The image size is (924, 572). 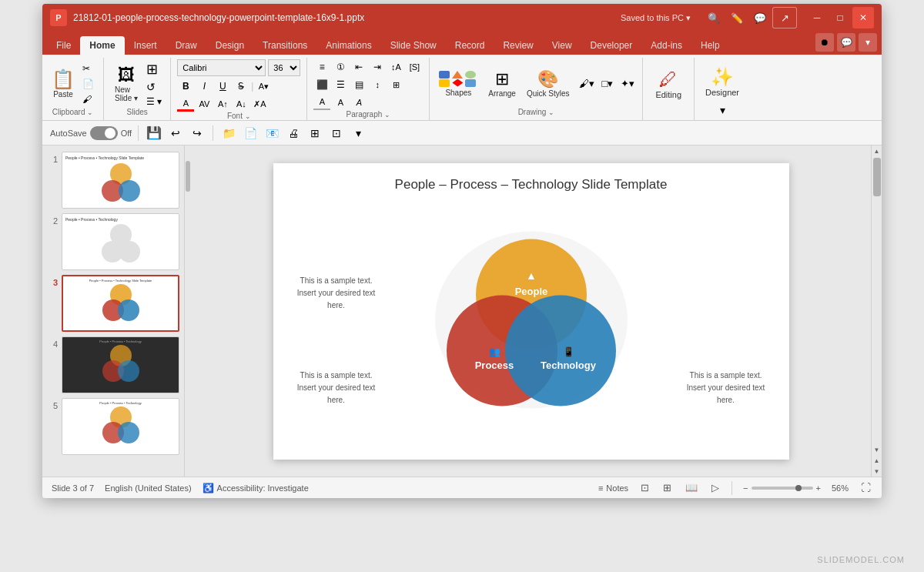 What do you see at coordinates (223, 104) in the screenshot?
I see `font-size-up-button: A↑` at bounding box center [223, 104].